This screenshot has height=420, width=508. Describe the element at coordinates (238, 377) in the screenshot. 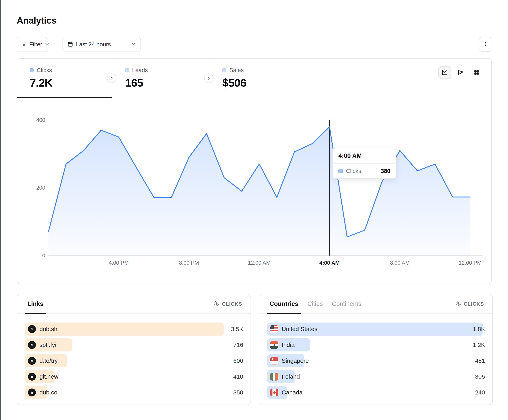

I see `list-item-value: 410` at that location.